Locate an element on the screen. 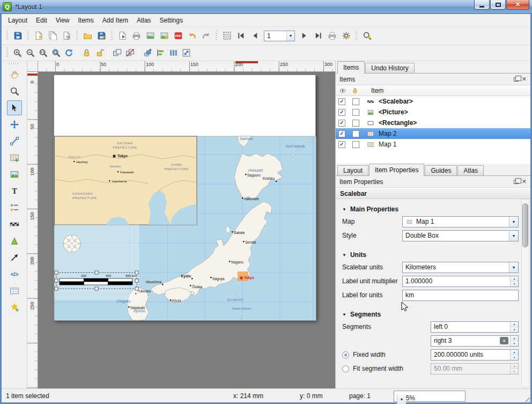 This screenshot has width=532, height=404. menu-layout: Layout is located at coordinates (18, 20).